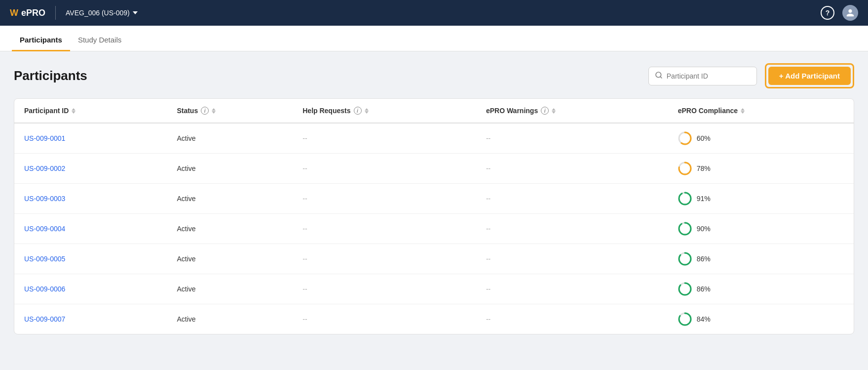 The width and height of the screenshot is (868, 370). Describe the element at coordinates (91, 138) in the screenshot. I see `cell-participant-id: US-009-0001` at that location.